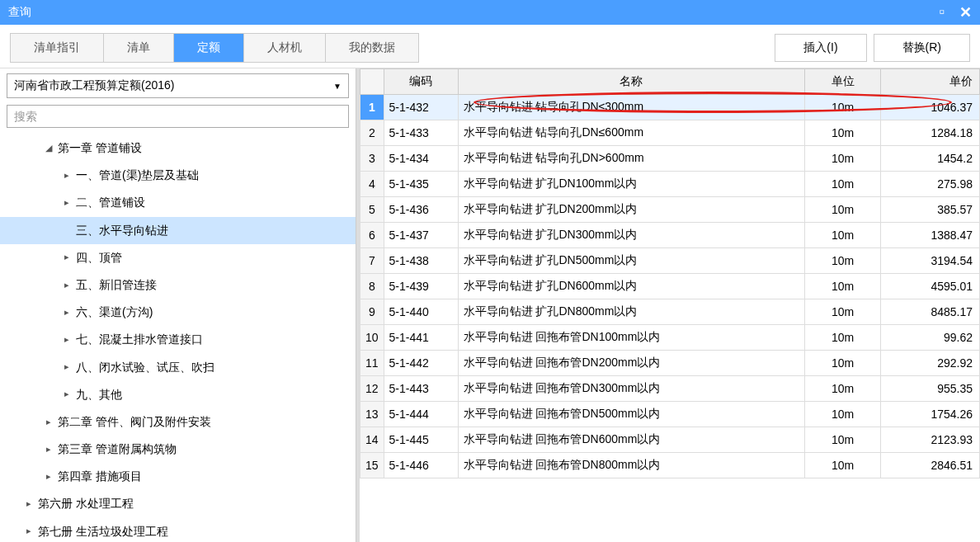 This screenshot has height=542, width=980. Describe the element at coordinates (421, 210) in the screenshot. I see `cell-code: 5-1-436` at that location.